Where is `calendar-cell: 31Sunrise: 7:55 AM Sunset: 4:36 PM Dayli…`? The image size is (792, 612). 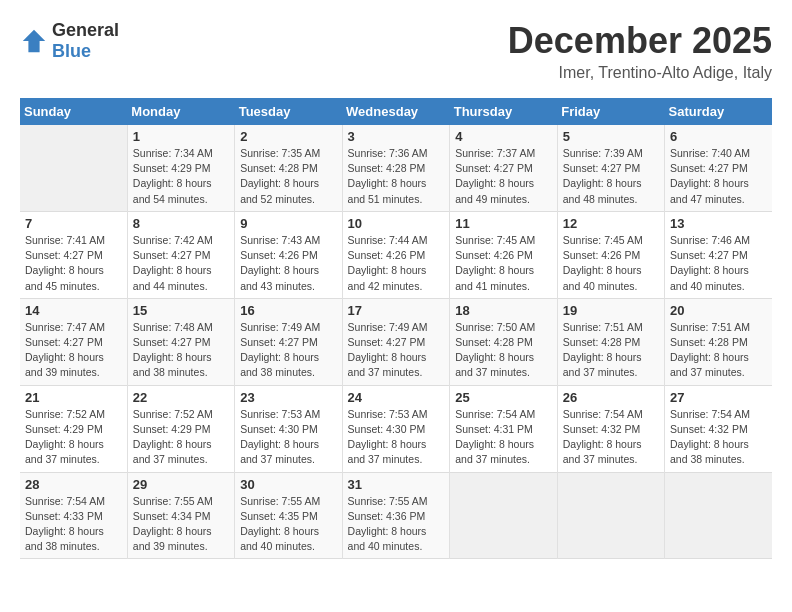 calendar-cell: 31Sunrise: 7:55 AM Sunset: 4:36 PM Dayli… is located at coordinates (396, 516).